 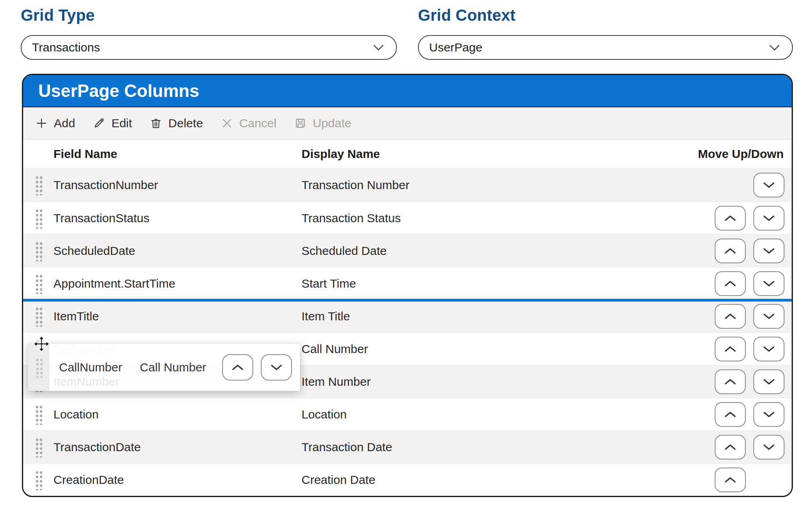 What do you see at coordinates (493, 447) in the screenshot?
I see `display-name-cell: Transaction Date` at bounding box center [493, 447].